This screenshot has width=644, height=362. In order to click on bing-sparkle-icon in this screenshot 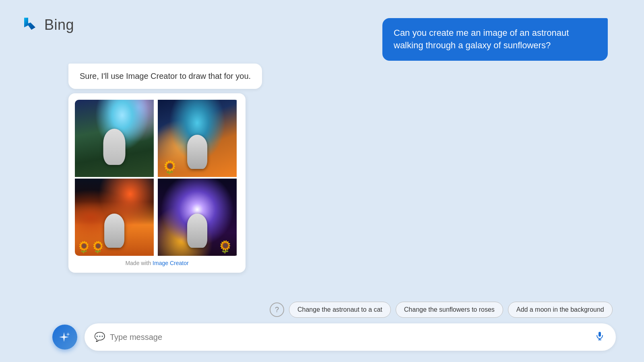, I will do `click(65, 337)`.